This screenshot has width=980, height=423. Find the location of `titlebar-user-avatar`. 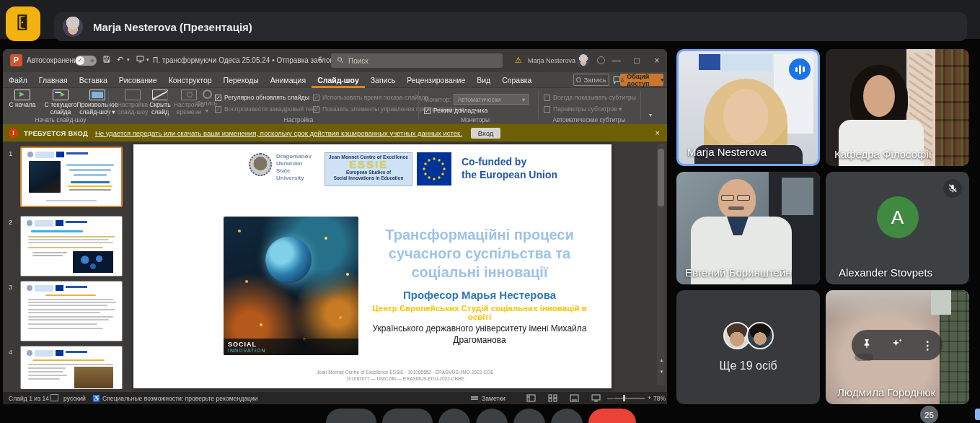

titlebar-user-avatar is located at coordinates (583, 61).